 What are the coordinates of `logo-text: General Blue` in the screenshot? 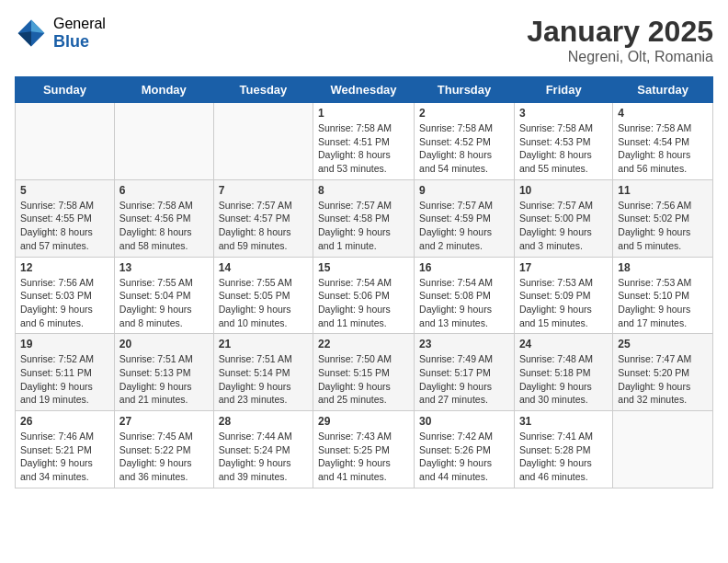 It's located at (79, 33).